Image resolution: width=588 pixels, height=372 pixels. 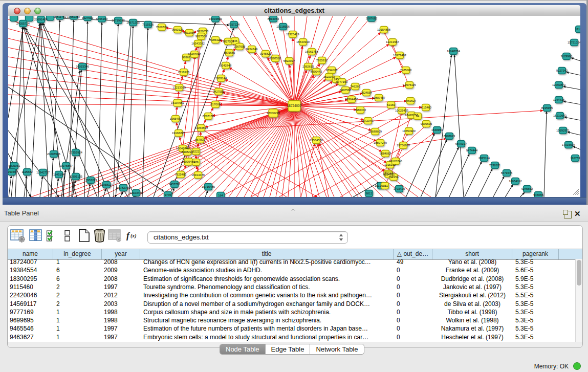 I want to click on svg-text: 1527602, so click(x=88, y=18).